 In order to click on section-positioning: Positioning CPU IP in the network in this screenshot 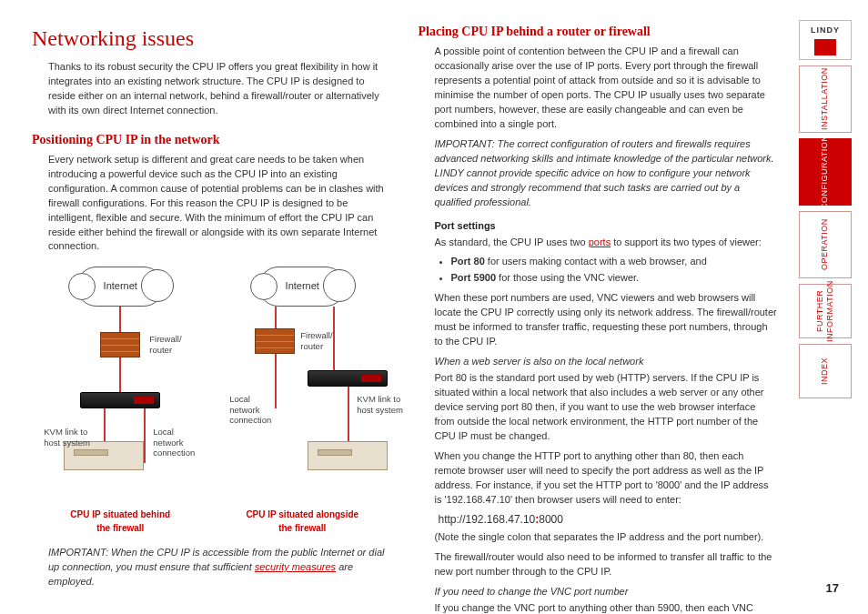, I will do `click(211, 140)`.